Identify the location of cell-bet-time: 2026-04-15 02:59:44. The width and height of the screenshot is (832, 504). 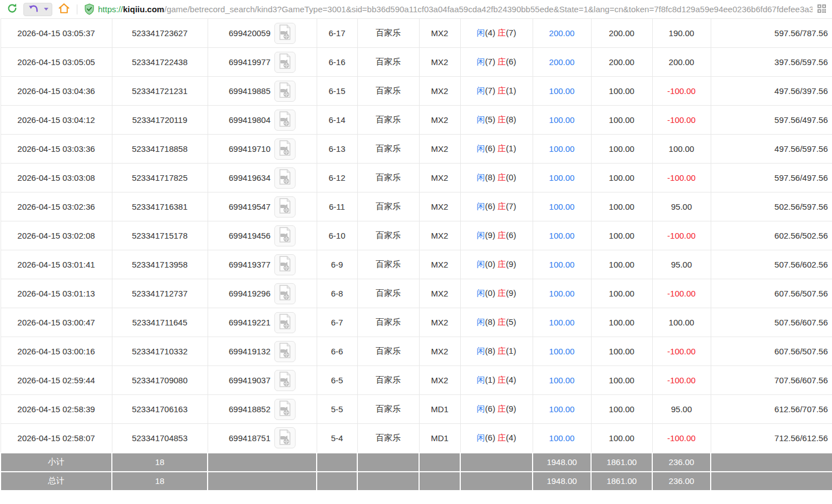
(56, 381).